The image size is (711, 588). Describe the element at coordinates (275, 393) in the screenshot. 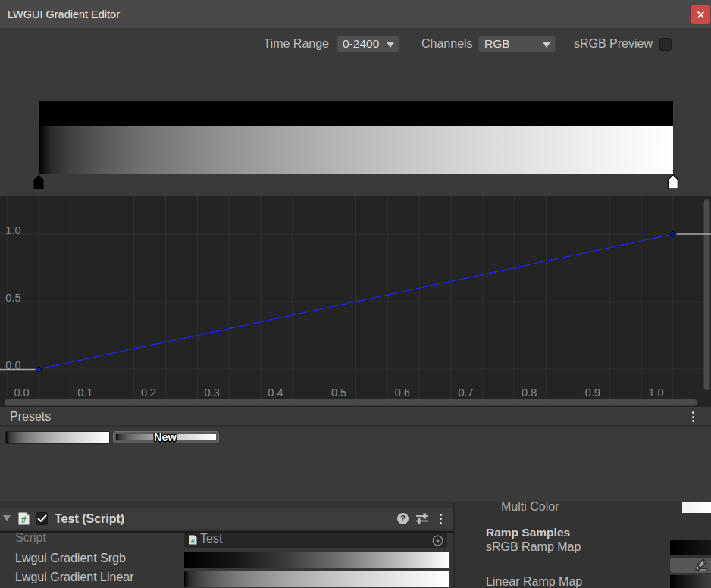

I see `svg-text: 0.4` at that location.